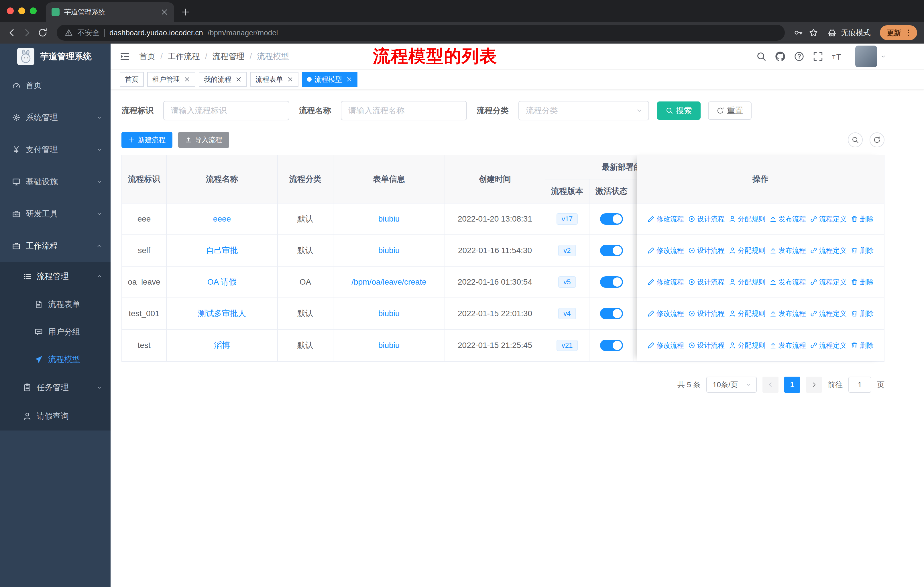  Describe the element at coordinates (132, 79) in the screenshot. I see `tag-home: 首页` at that location.